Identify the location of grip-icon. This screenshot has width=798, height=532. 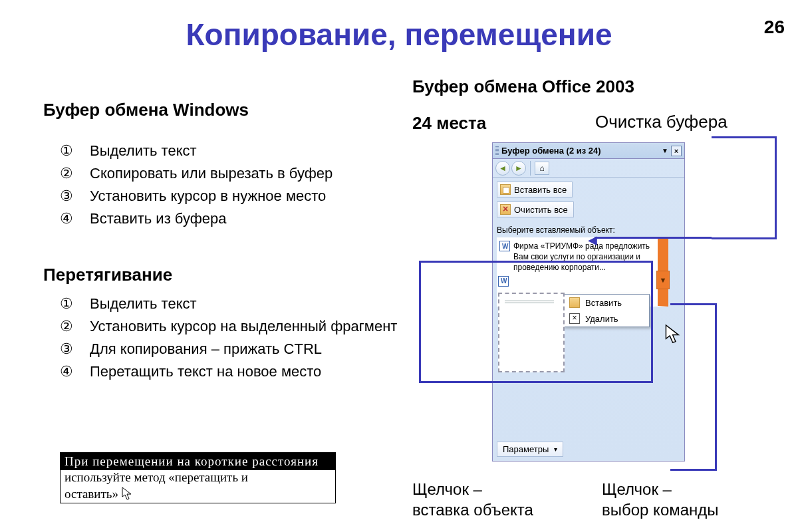
(497, 151).